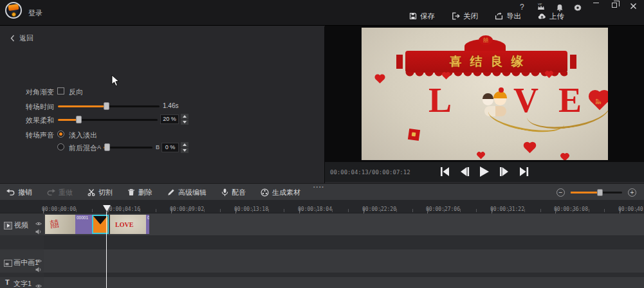 Image resolution: width=644 pixels, height=288 pixels. What do you see at coordinates (8, 282) in the screenshot?
I see `text-track-icon: T` at bounding box center [8, 282].